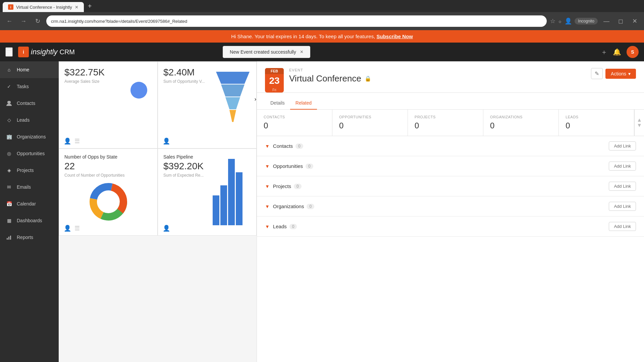  I want to click on section-title-leads: Leads, so click(280, 227).